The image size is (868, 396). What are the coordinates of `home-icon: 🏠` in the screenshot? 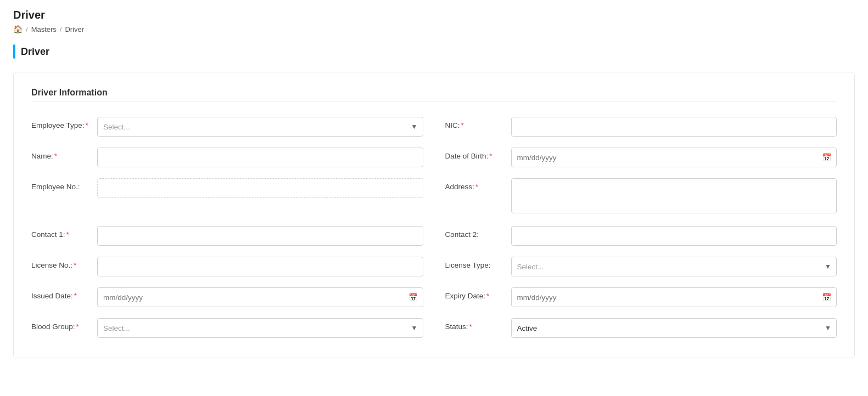 It's located at (18, 29).